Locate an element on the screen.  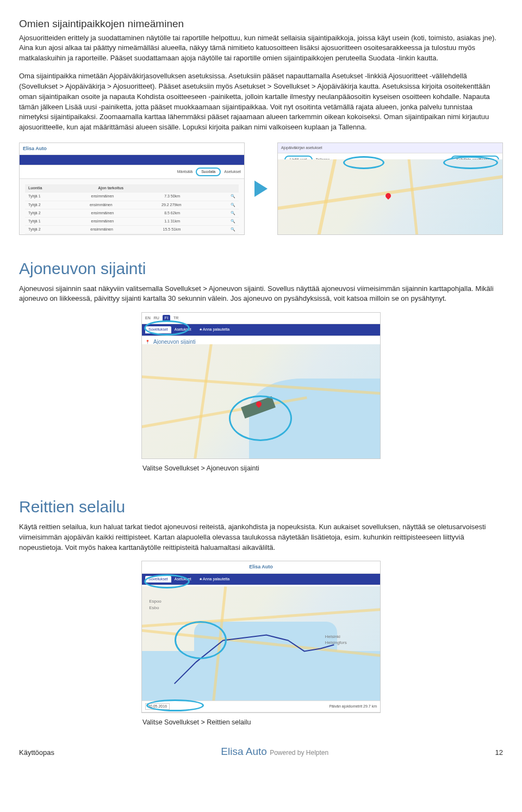
fig3-dist: Päivän ajokilometrit 29.7 km is located at coordinates (353, 706).